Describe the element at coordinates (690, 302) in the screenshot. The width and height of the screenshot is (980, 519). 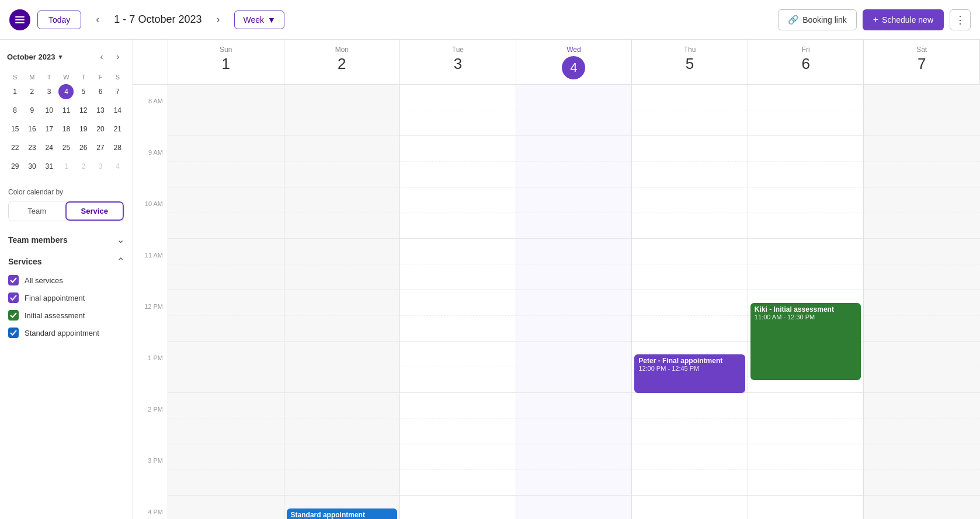
I see `day-col-thu: Peter - Final appointment 12:00 PM - 12:…` at that location.